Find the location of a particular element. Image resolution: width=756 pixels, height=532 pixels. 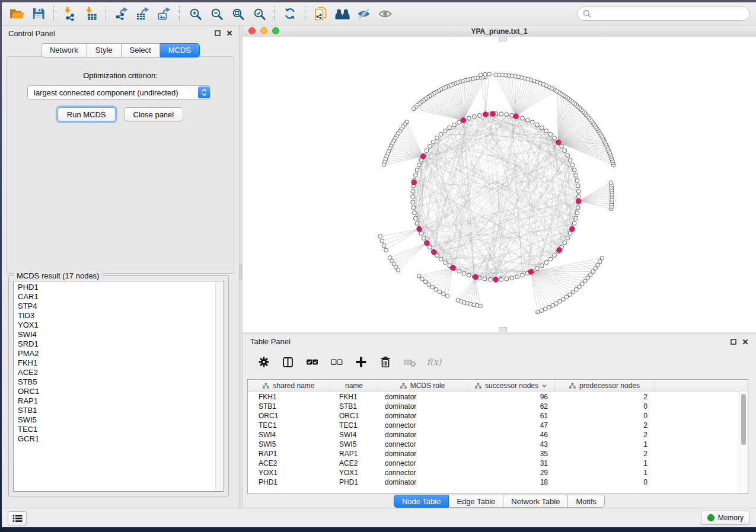

tab-mcds: MCDS is located at coordinates (180, 50).